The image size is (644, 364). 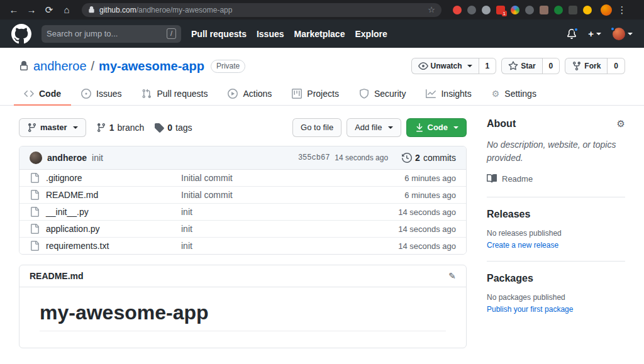 I want to click on branches-link: 1 branch, so click(x=121, y=128).